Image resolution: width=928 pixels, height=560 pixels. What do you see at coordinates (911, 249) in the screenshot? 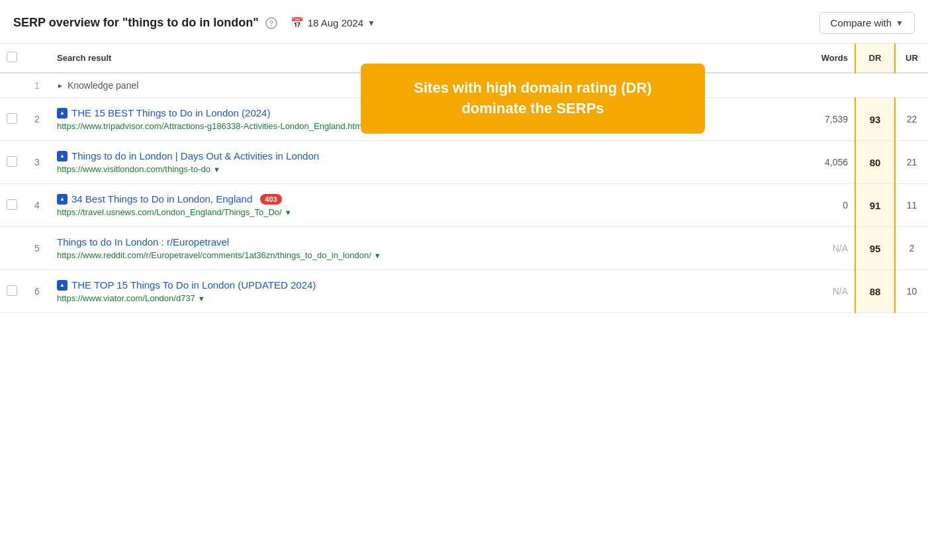
I see `row-ur: 2` at bounding box center [911, 249].